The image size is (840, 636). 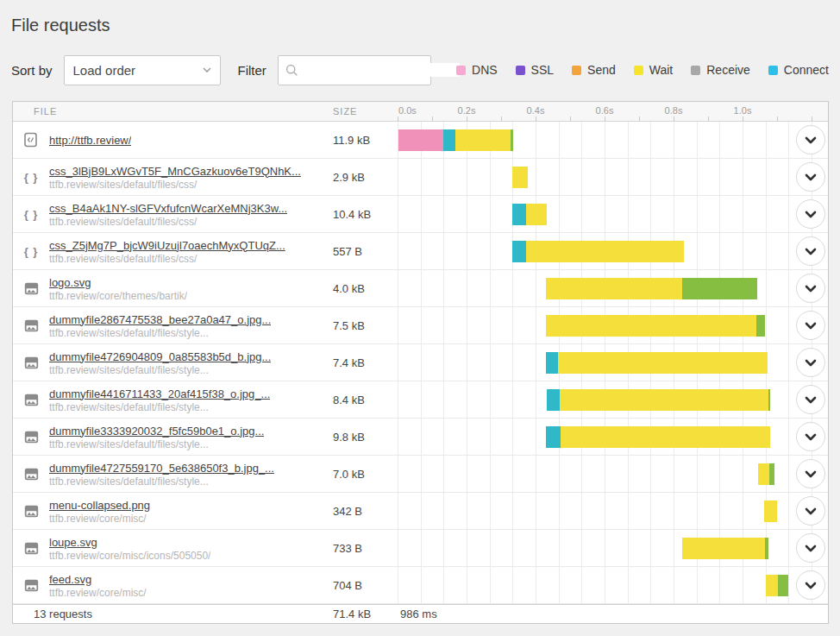 I want to click on file-size: 11.9 kB, so click(x=366, y=140).